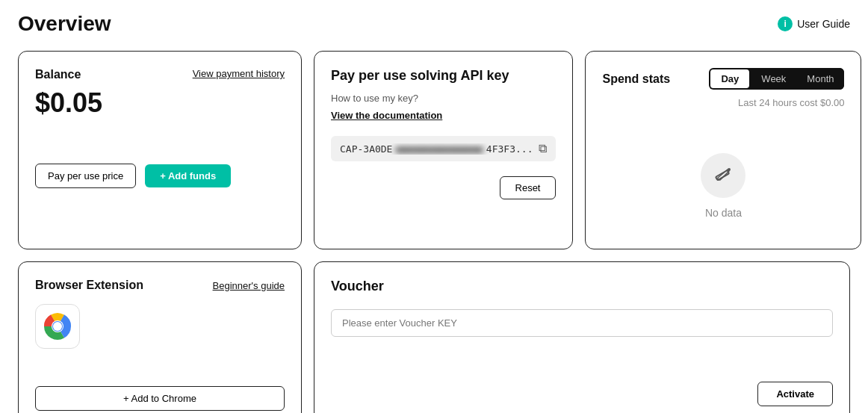 The width and height of the screenshot is (868, 413). What do you see at coordinates (160, 338) in the screenshot?
I see `browser-extension-card: Browser Extension Beginner's guide` at bounding box center [160, 338].